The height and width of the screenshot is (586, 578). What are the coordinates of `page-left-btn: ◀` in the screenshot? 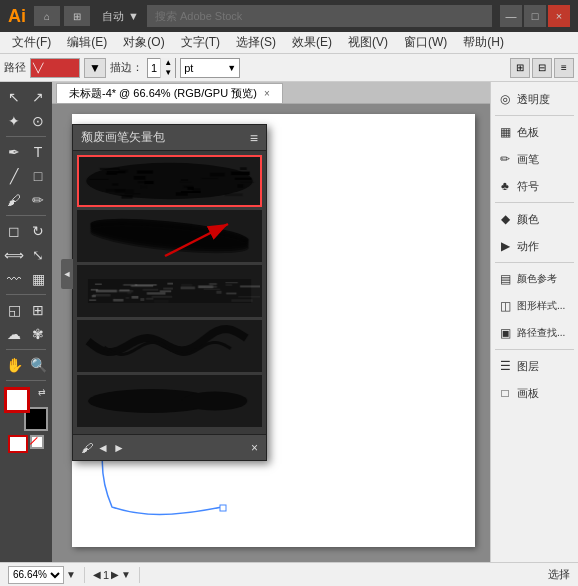 It's located at (97, 574).